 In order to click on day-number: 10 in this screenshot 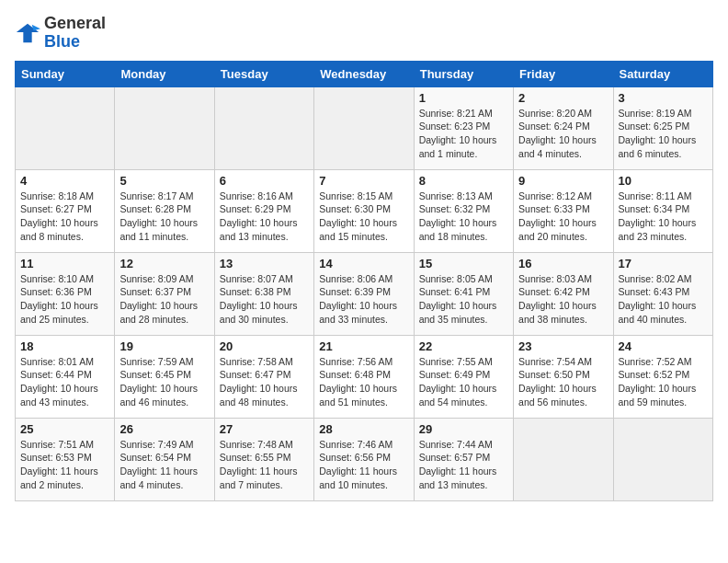, I will do `click(664, 180)`.